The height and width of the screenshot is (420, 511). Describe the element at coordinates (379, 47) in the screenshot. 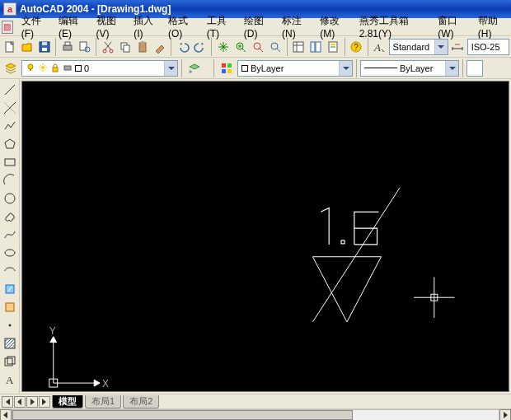

I see `textstyle-icon: A` at that location.